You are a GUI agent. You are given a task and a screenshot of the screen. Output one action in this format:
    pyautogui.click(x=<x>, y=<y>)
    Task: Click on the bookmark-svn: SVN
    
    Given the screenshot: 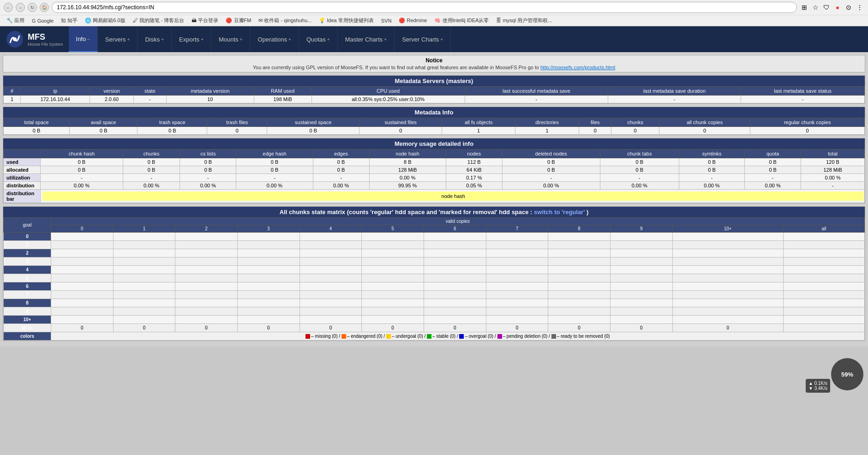 What is the action you would take?
    pyautogui.click(x=387, y=21)
    